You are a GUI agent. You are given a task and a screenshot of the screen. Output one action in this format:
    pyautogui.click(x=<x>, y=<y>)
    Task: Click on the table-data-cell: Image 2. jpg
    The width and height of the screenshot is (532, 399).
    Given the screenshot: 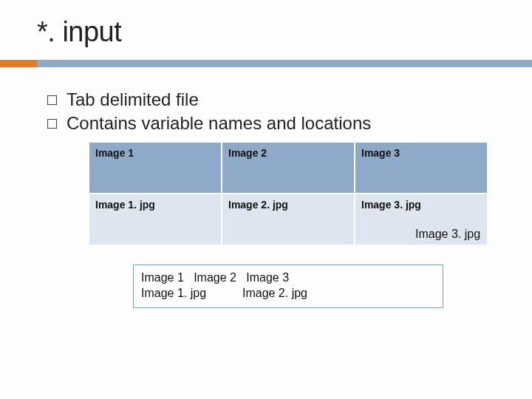 What is the action you would take?
    pyautogui.click(x=288, y=219)
    